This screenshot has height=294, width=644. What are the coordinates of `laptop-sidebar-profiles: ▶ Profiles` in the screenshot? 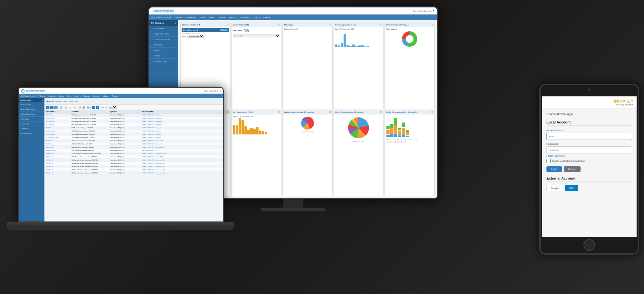 It's located at (32, 129).